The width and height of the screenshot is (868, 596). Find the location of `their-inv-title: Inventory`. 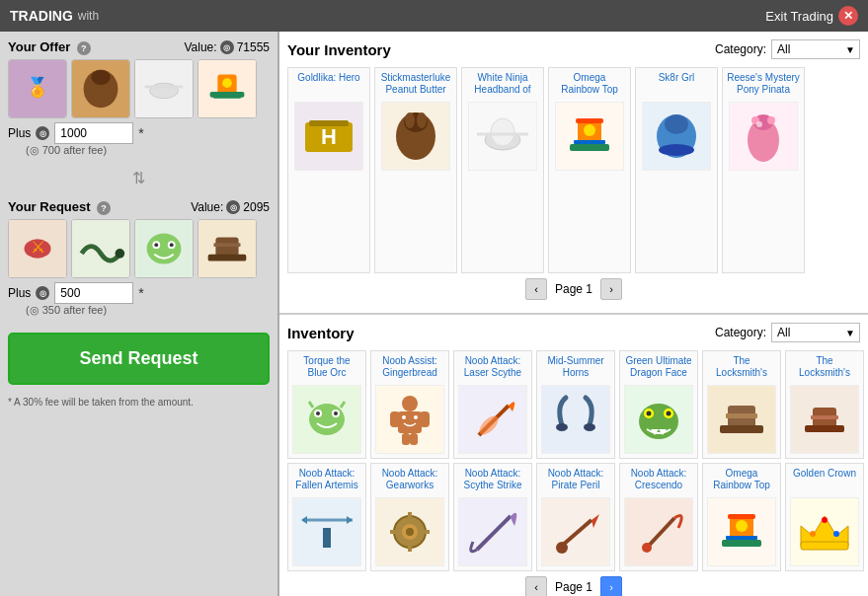

their-inv-title: Inventory is located at coordinates (321, 334).